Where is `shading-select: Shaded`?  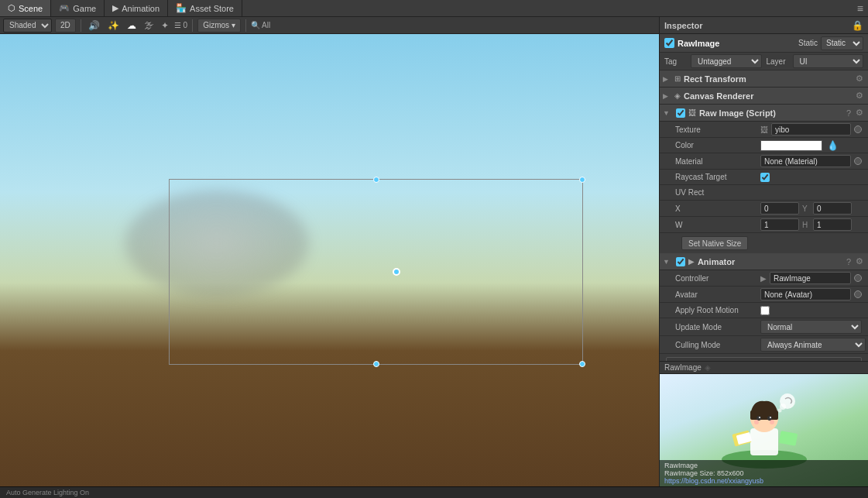 shading-select: Shaded is located at coordinates (28, 26).